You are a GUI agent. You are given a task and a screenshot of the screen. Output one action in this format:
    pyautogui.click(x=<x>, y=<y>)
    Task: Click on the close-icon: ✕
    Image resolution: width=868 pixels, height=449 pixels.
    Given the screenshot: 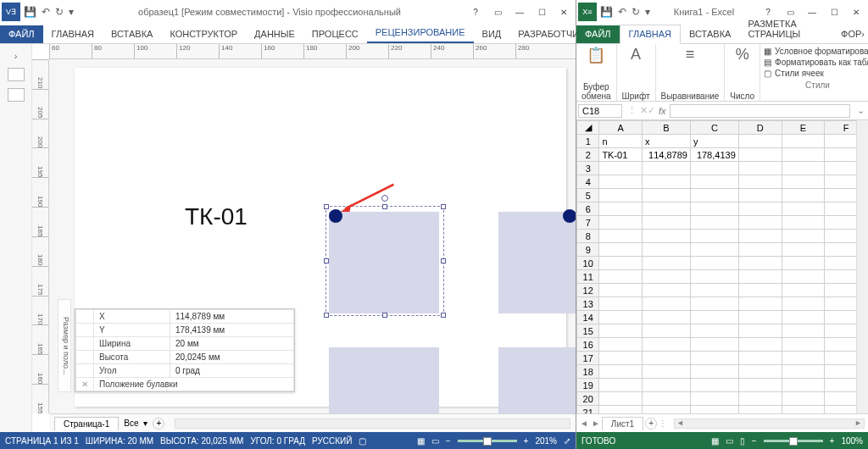 What is the action you would take?
    pyautogui.click(x=564, y=12)
    